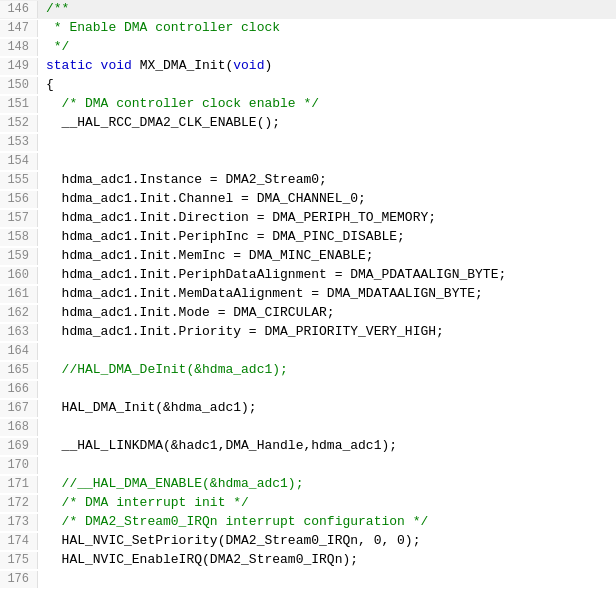 This screenshot has height=589, width=616. Describe the element at coordinates (327, 28) in the screenshot. I see `line-content: * Enable DMA controller clock` at that location.